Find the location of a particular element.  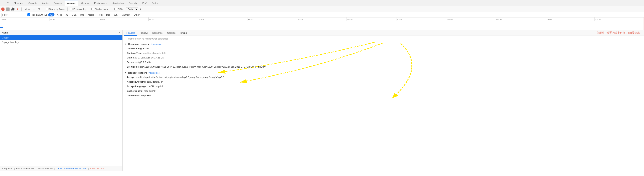

disable-cache-checkbox is located at coordinates (93, 9).